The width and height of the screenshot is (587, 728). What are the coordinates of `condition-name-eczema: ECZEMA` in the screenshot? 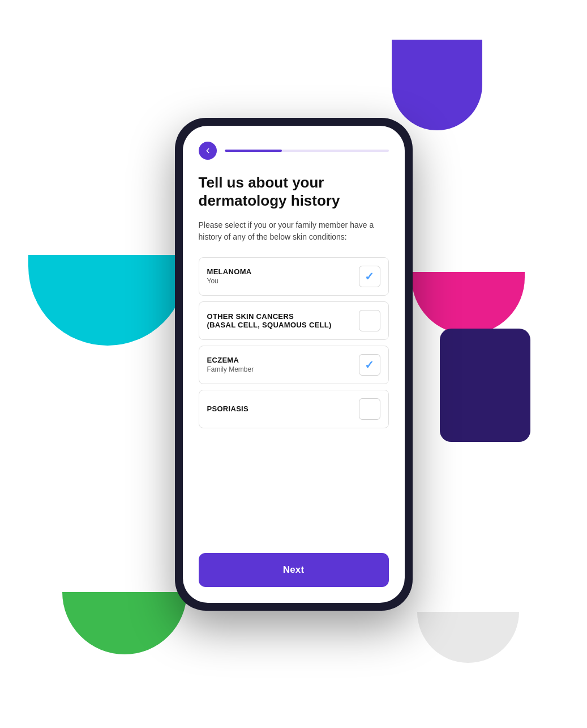 It's located at (283, 360).